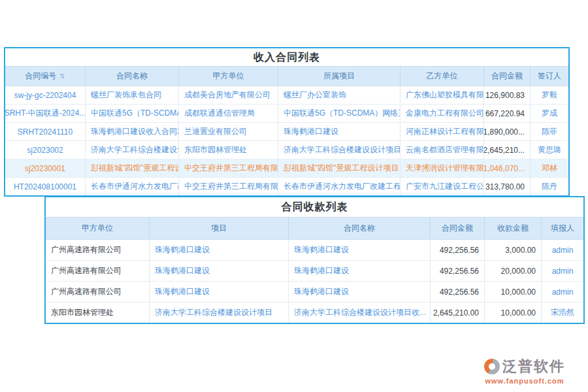  I want to click on vendor-brand-name: 泛普软件, so click(534, 367).